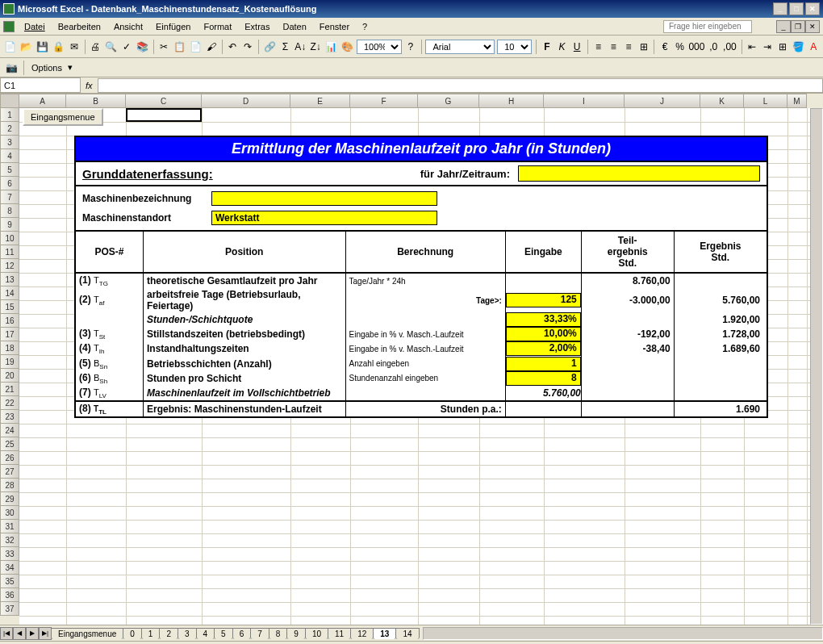 Image resolution: width=823 pixels, height=644 pixels. Describe the element at coordinates (577, 47) in the screenshot. I see `underline-icon: U` at that location.